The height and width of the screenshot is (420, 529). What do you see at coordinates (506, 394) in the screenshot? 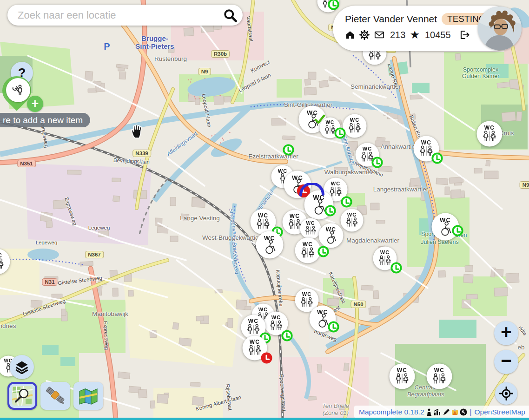
I see `geolocate-button` at bounding box center [506, 394].